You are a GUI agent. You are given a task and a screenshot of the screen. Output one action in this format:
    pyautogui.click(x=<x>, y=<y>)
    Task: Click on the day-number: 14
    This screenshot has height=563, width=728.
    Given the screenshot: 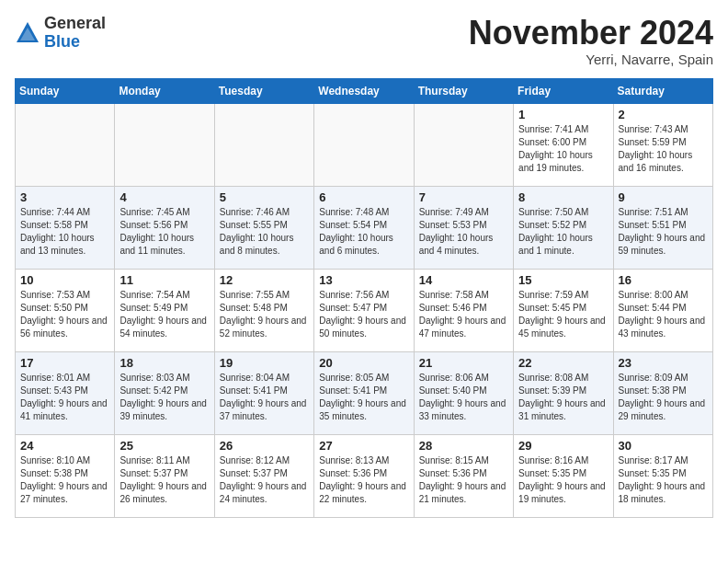 What is the action you would take?
    pyautogui.click(x=463, y=280)
    